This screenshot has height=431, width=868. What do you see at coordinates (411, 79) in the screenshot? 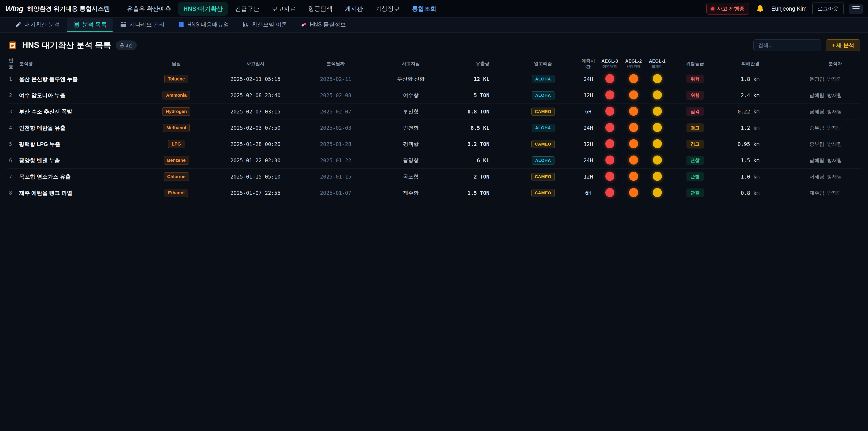
I see `accident-location: 부산항 신항` at bounding box center [411, 79].